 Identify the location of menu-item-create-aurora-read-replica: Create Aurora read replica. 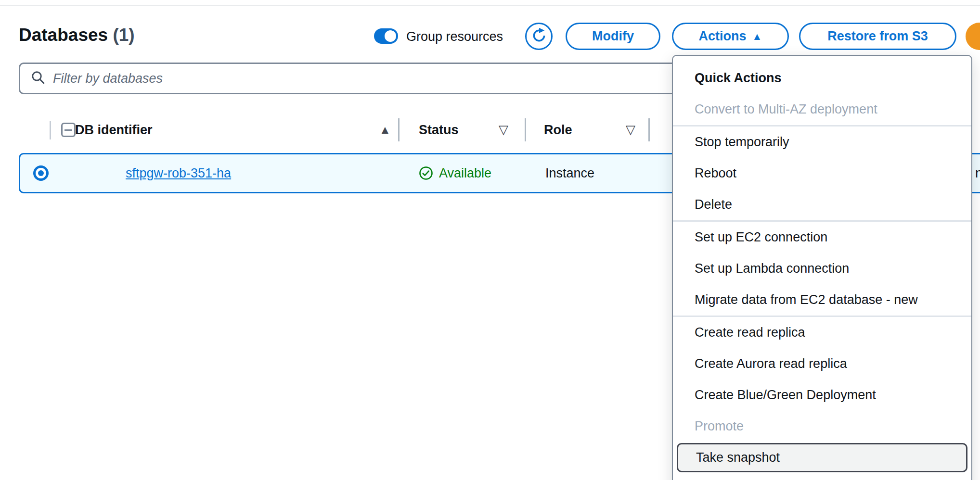
(822, 364).